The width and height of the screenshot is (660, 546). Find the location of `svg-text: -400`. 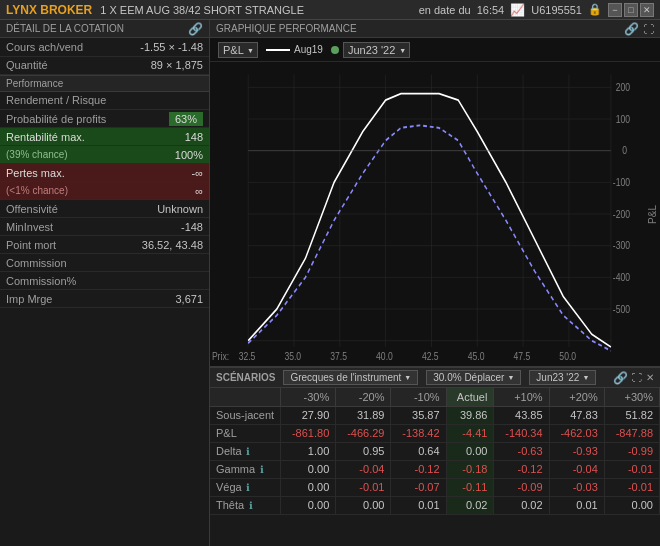

svg-text: -400 is located at coordinates (622, 277).